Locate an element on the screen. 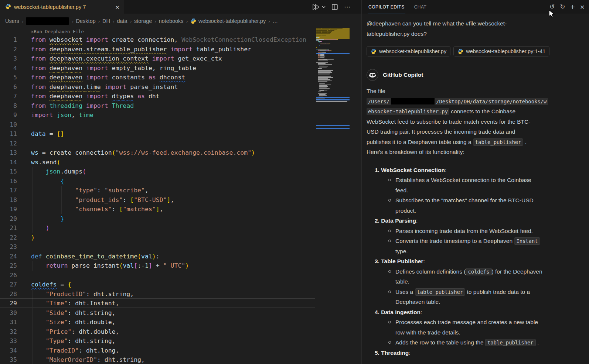  file-context-chip: websocket-tablepublisher.py:1-41 is located at coordinates (501, 51).